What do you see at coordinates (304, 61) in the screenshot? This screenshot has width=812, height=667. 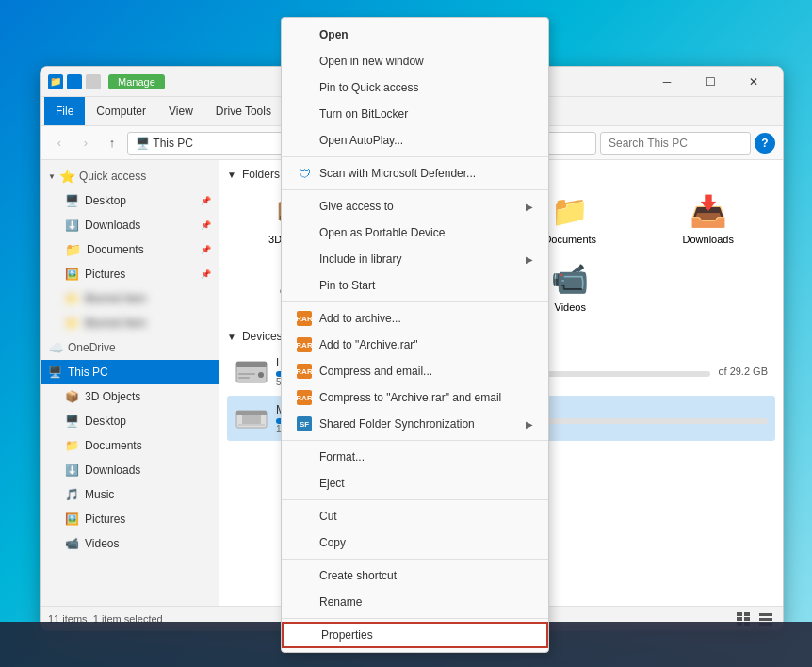 I see `cm-open-new-icon` at bounding box center [304, 61].